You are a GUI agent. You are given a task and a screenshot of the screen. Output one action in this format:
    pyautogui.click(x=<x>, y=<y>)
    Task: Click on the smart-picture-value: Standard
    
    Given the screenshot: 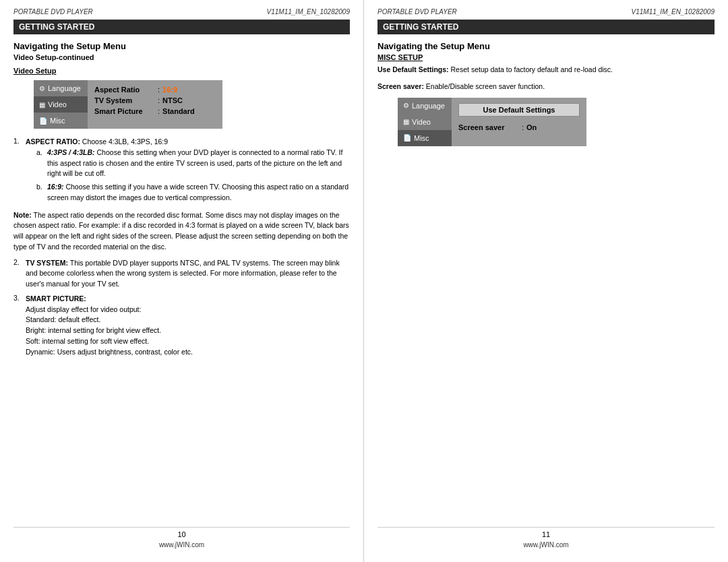 What is the action you would take?
    pyautogui.click(x=179, y=111)
    